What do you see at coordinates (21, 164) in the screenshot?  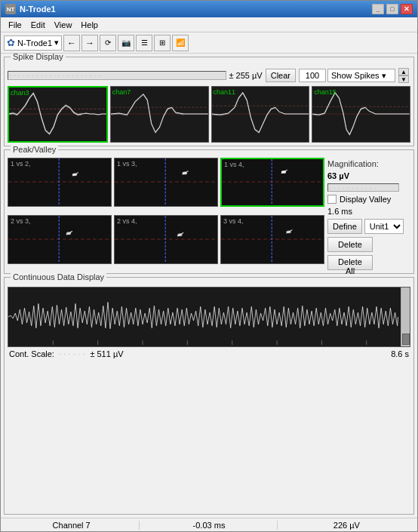 I see `pv-label-1vs2: 1 vs 2,` at bounding box center [21, 164].